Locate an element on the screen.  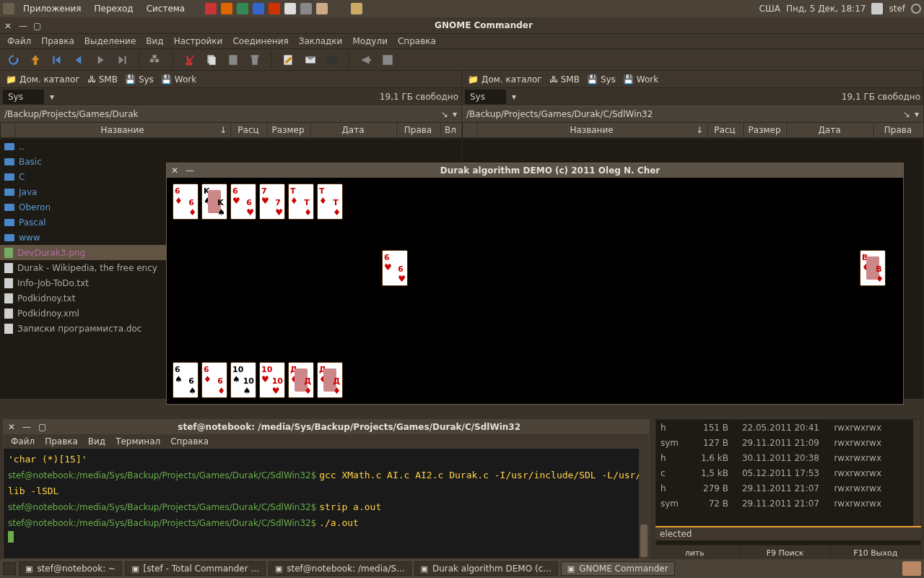
delete-icon is located at coordinates (255, 60).